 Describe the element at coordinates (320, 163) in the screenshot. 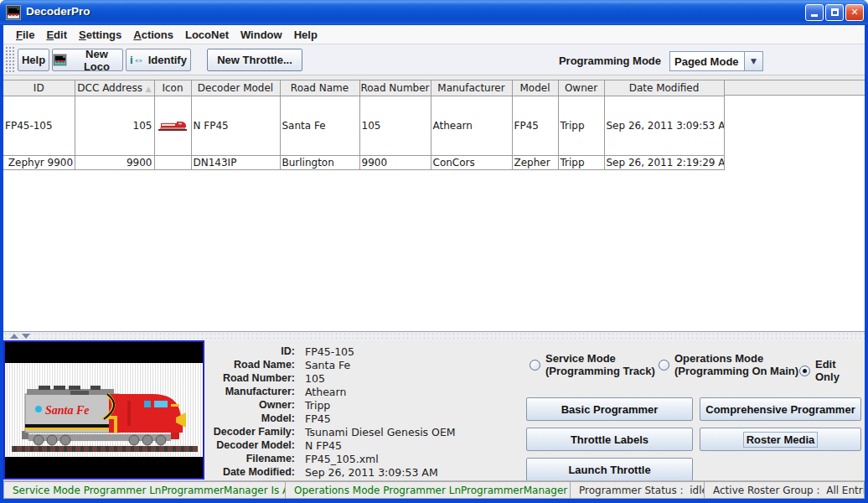

I see `cell-road-name: Burlington` at that location.